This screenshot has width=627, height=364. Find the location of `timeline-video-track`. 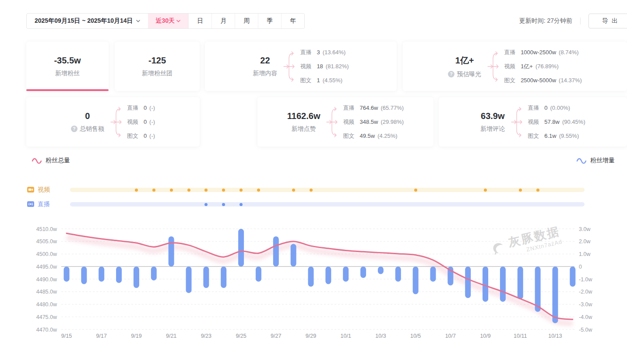

timeline-video-track is located at coordinates (328, 190).